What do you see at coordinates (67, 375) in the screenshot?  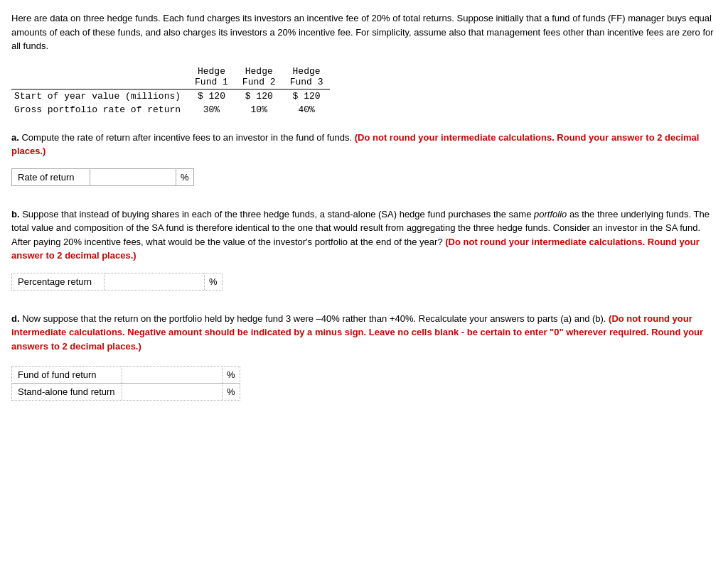 I see `fund-of-fund-return-label: Fund of fund return` at bounding box center [67, 375].